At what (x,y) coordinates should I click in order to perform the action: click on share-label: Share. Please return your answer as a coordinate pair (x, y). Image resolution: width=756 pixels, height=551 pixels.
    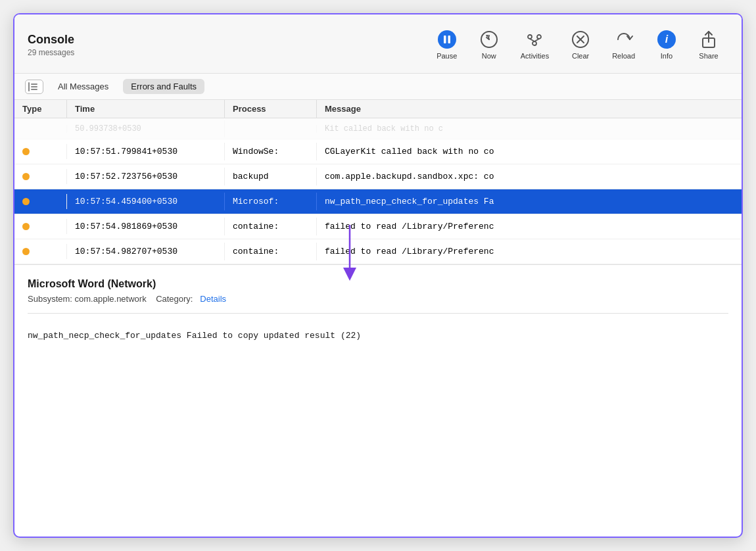
    Looking at the image, I should click on (709, 56).